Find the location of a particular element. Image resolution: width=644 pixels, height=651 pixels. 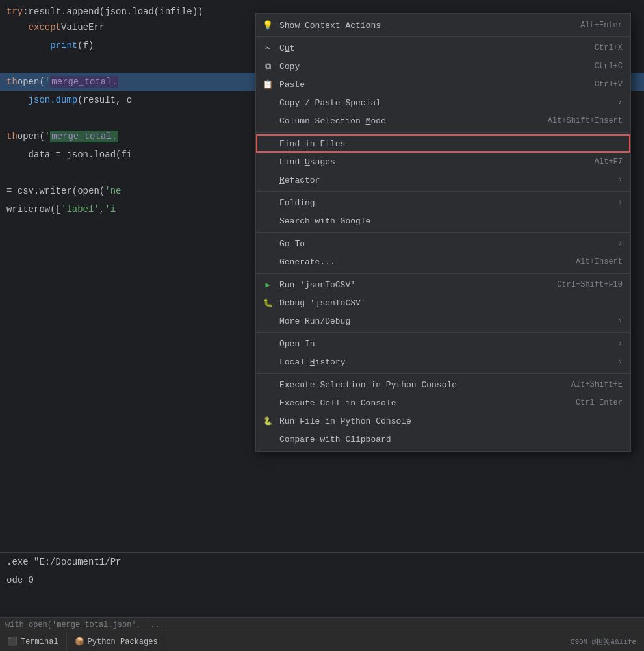

shortcut: Alt+F7 is located at coordinates (608, 162).